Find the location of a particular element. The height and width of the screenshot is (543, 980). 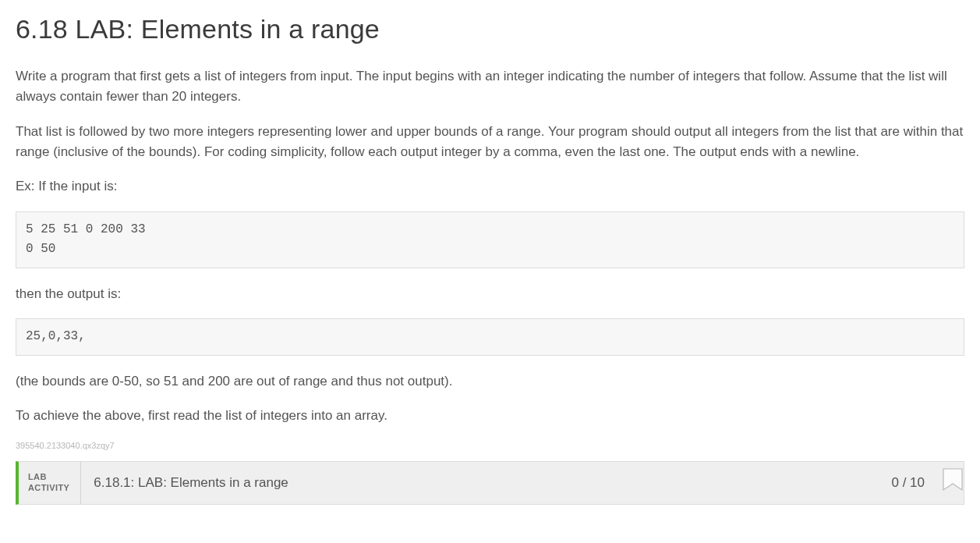

page-title: 6.18 LAB: Elements in a range is located at coordinates (490, 30).